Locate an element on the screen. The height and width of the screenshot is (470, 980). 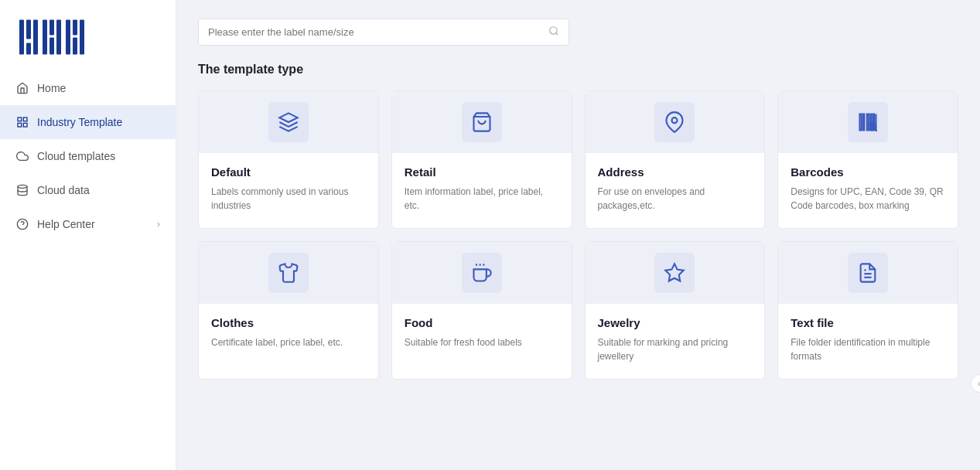
card-desc-retail: Item information label, price label, etc… is located at coordinates (482, 199).